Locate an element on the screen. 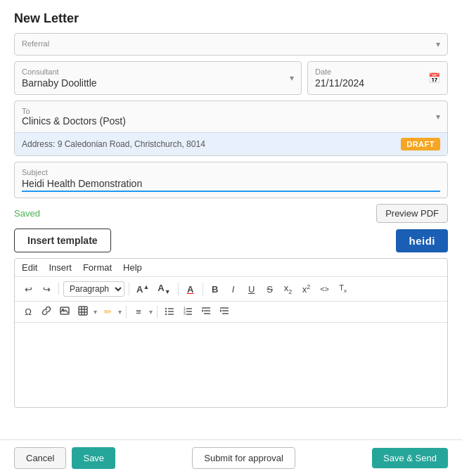  template-heidi-row: Insert template heidi is located at coordinates (231, 240).